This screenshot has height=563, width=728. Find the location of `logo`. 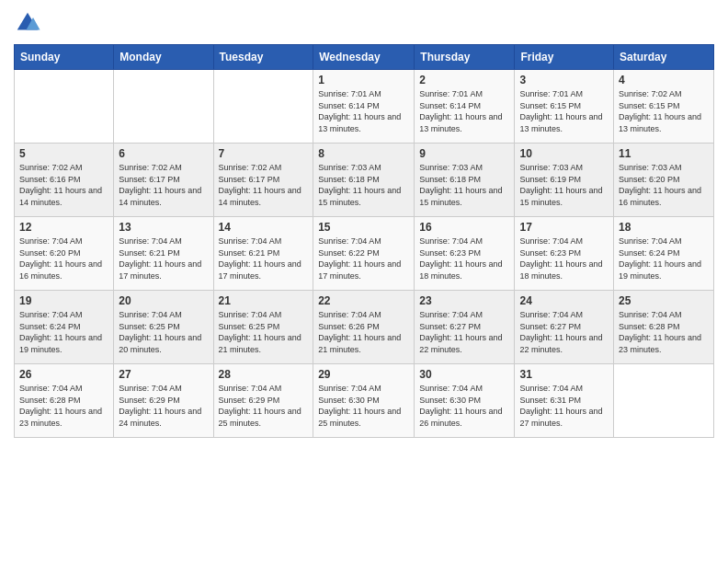

logo is located at coordinates (29, 23).